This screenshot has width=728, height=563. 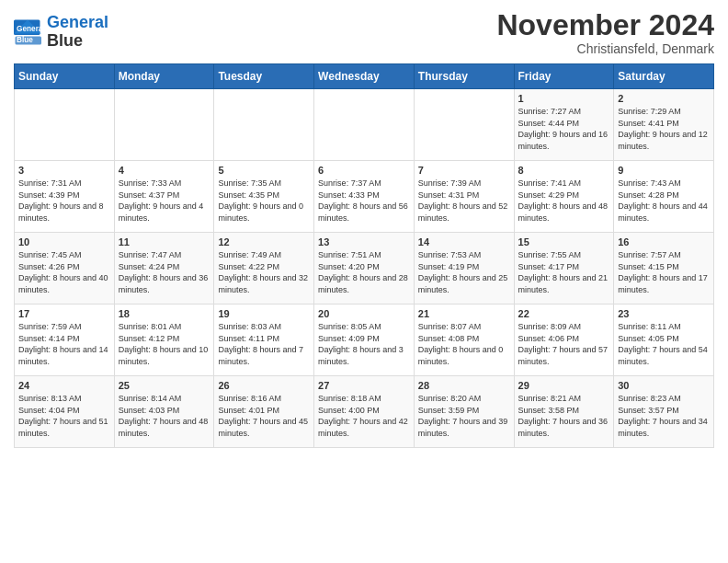 What do you see at coordinates (264, 242) in the screenshot?
I see `day-number: 12` at bounding box center [264, 242].